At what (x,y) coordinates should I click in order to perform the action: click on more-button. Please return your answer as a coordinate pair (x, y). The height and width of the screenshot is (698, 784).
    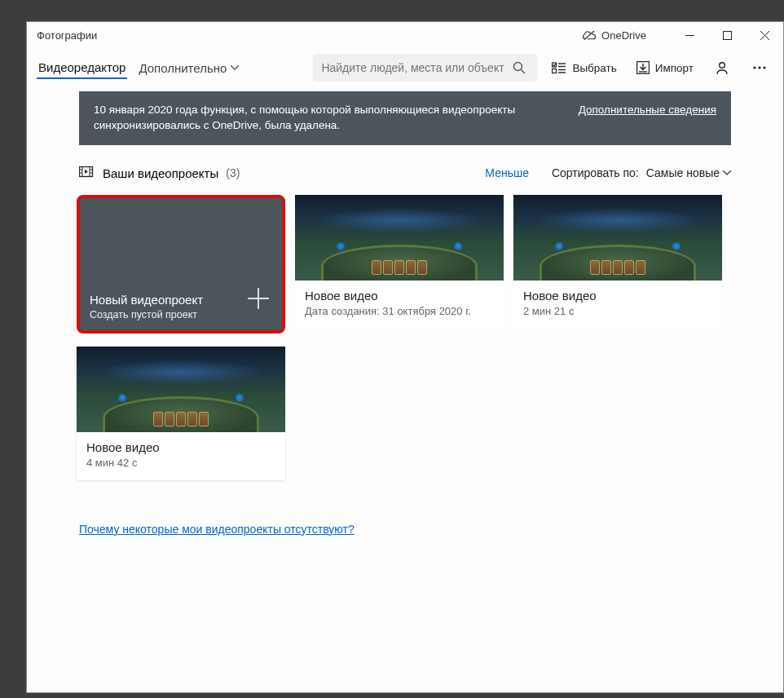
    Looking at the image, I should click on (760, 68).